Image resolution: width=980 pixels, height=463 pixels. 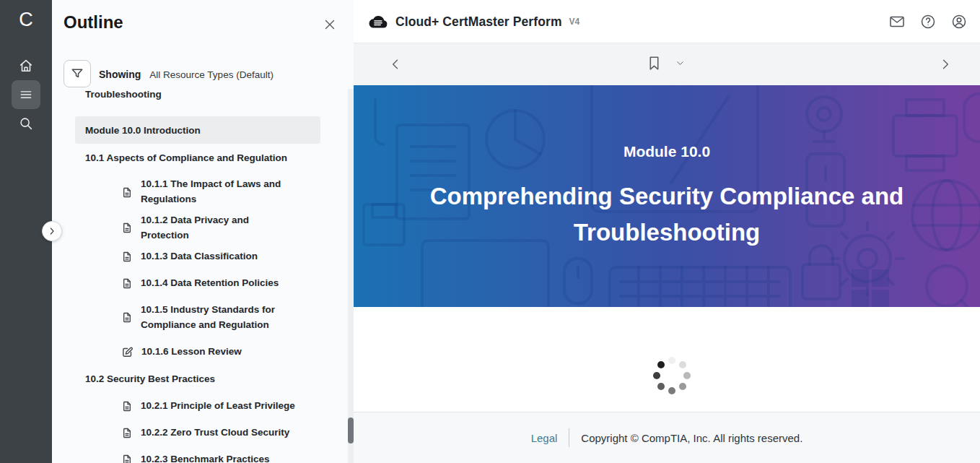 I want to click on outline-item-clipped: Troubleshooting, so click(x=199, y=94).